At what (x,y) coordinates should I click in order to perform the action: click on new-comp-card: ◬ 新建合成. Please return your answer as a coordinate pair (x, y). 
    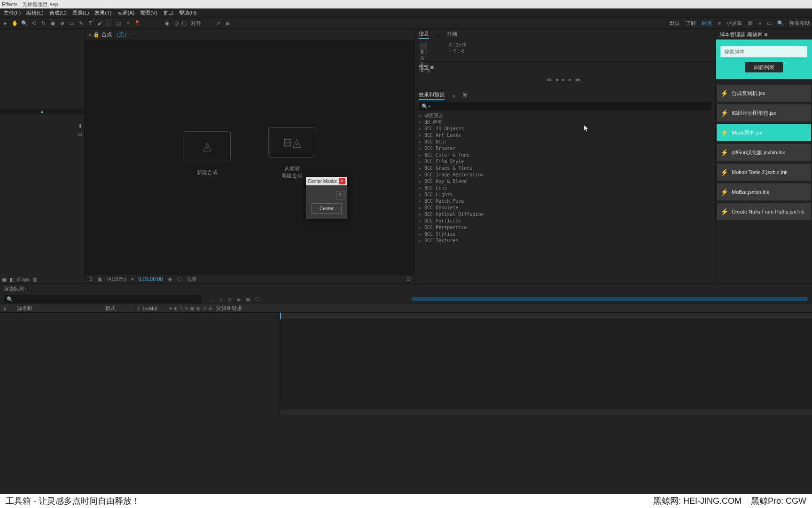
    Looking at the image, I should click on (207, 153).